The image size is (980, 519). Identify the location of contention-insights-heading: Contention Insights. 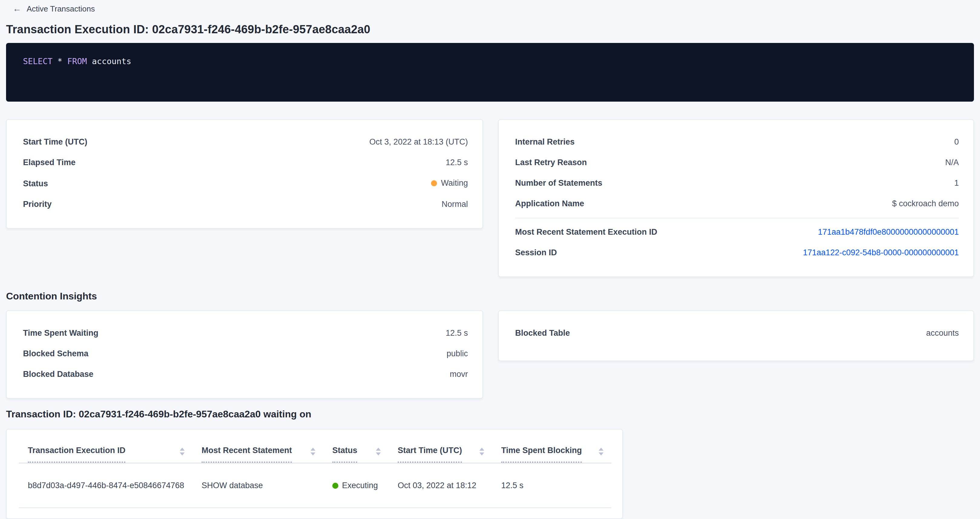
(490, 297).